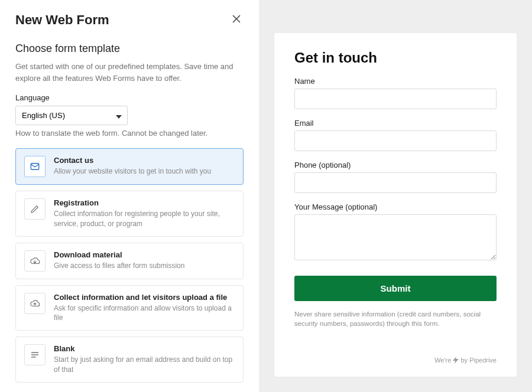 The height and width of the screenshot is (392, 532). I want to click on template-option-upload: Collect information and let visitors upl…, so click(129, 308).